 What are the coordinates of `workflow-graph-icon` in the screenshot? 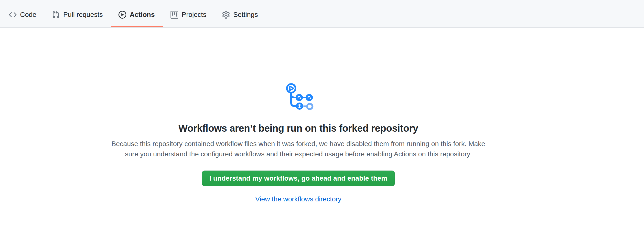 It's located at (298, 97).